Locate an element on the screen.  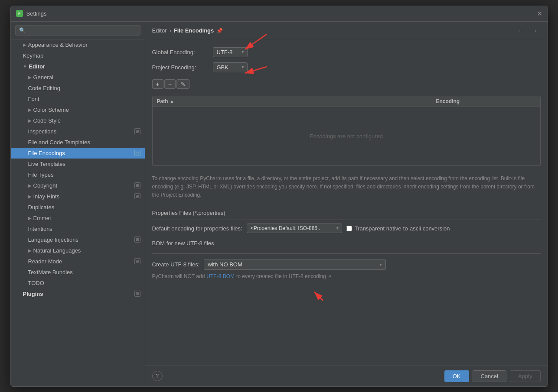
global-encoding-select-wrapper: UTF-8 is located at coordinates (230, 52).